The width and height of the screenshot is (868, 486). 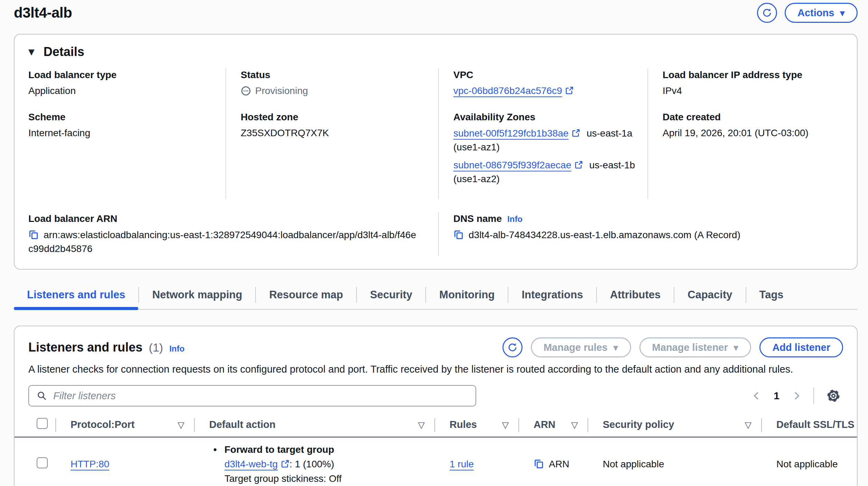 I want to click on tab-tags: Tags, so click(x=772, y=295).